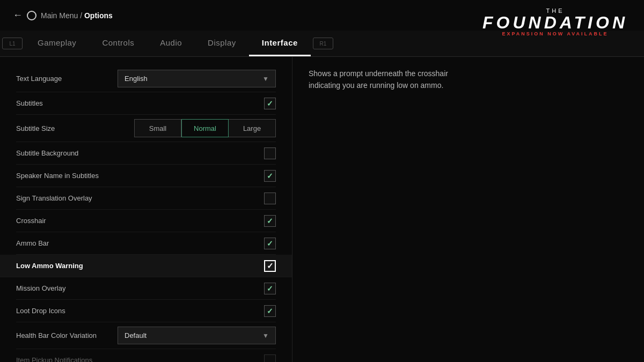 This screenshot has height=362, width=644. Describe the element at coordinates (140, 198) in the screenshot. I see `sign-translation-label: Sign Translation Overlay` at that location.